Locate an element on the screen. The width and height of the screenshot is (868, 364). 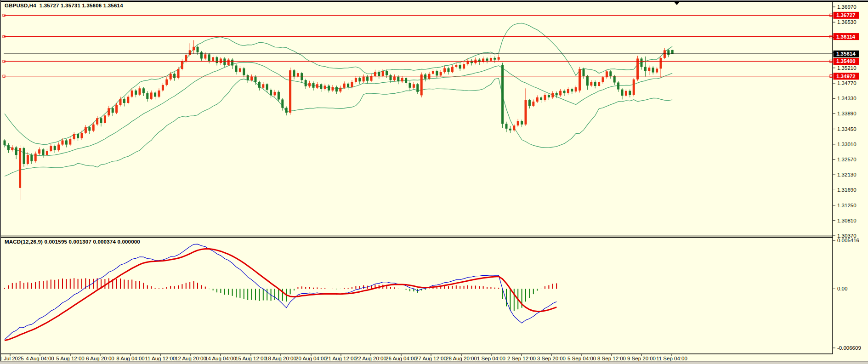
time-axis-label: 27 Aug 12:00 is located at coordinates (431, 358).